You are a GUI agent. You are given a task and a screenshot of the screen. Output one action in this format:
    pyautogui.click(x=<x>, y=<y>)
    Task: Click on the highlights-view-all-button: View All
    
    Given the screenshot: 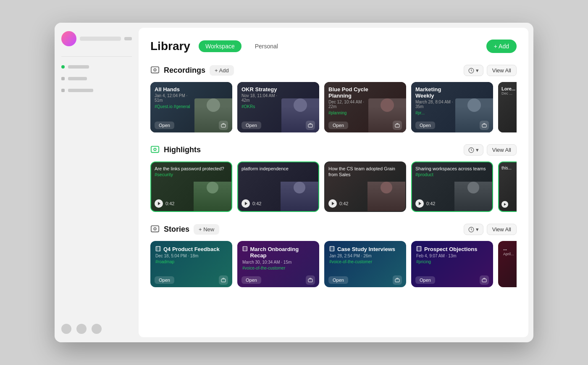 What is the action you would take?
    pyautogui.click(x=501, y=150)
    